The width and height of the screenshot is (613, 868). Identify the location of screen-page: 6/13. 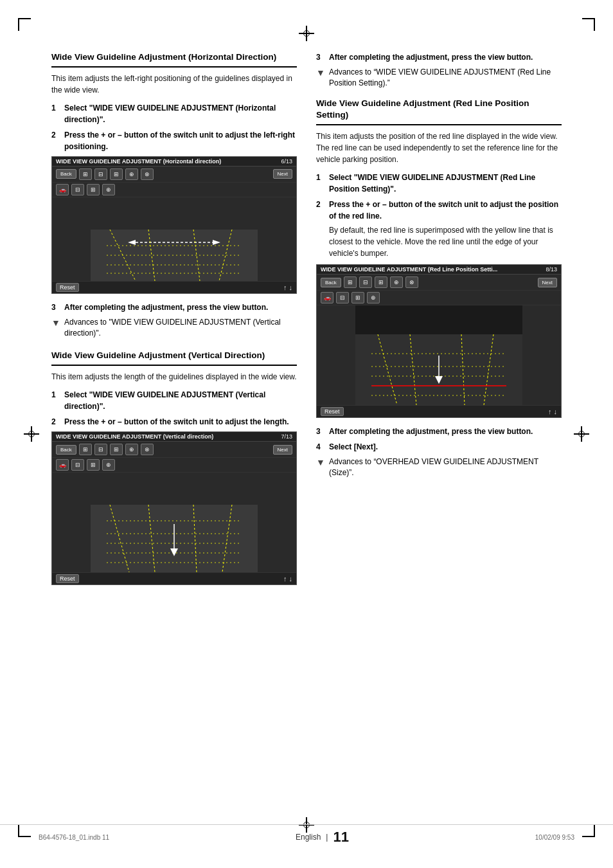
(287, 161).